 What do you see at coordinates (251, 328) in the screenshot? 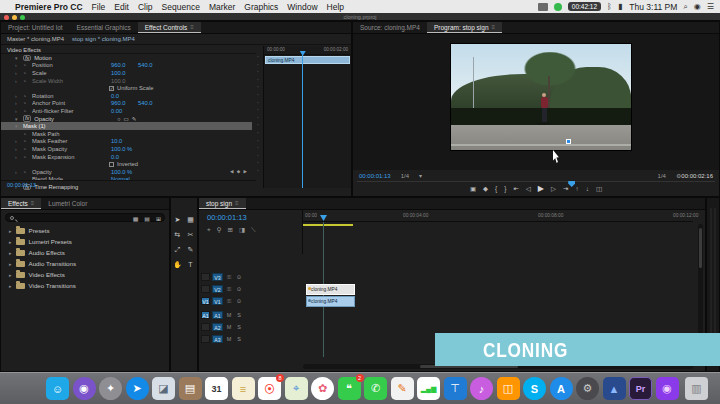
I see `track-header-a2: A2MS` at bounding box center [251, 328].